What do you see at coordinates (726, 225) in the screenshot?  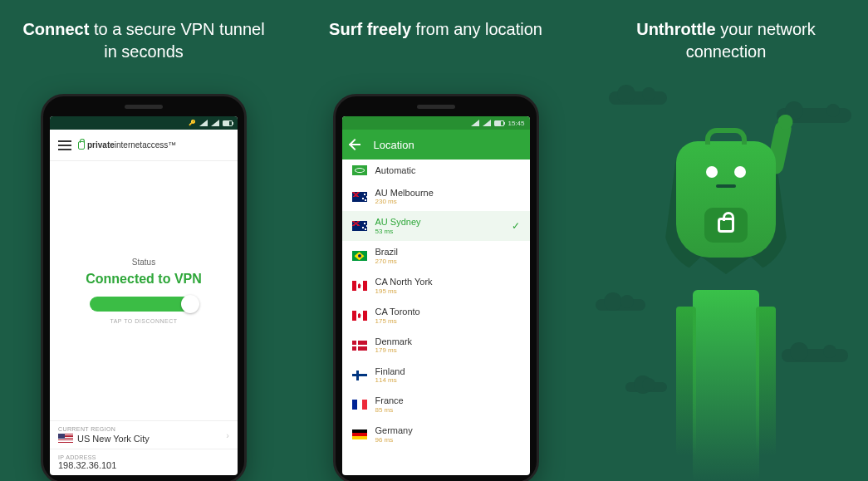 I see `padlock-icon` at bounding box center [726, 225].